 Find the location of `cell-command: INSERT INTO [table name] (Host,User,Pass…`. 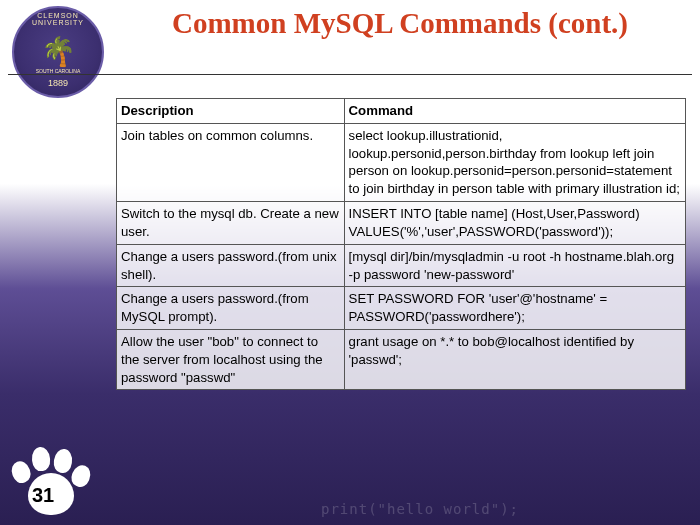

cell-command: INSERT INTO [table name] (Host,User,Pass… is located at coordinates (514, 224).